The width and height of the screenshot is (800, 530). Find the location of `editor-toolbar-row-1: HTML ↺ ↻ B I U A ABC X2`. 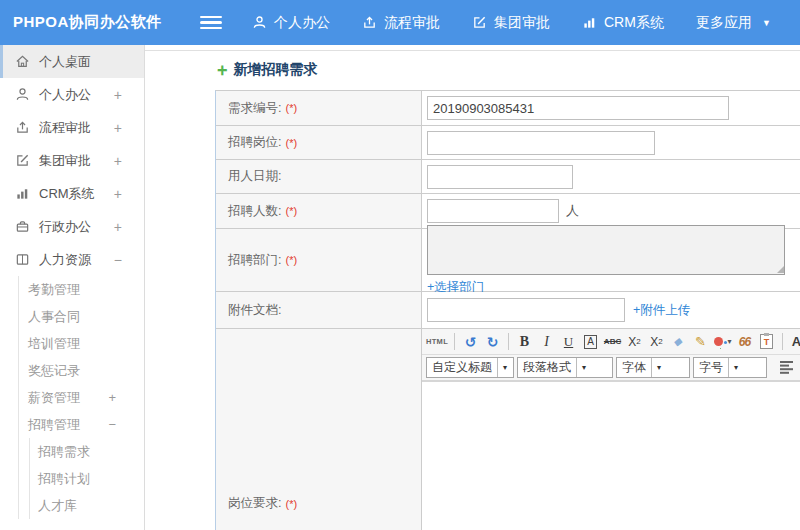

editor-toolbar-row-1: HTML ↺ ↻ B I U A ABC X2 is located at coordinates (611, 342).